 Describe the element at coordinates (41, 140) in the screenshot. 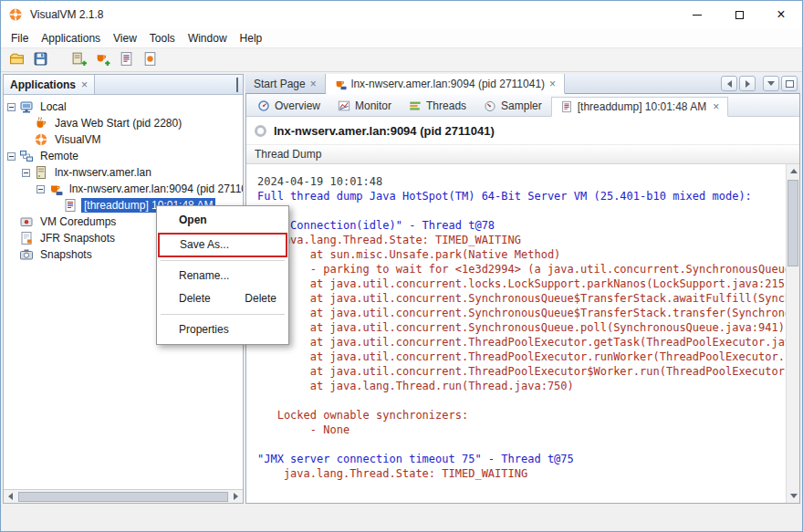

I see `visualvm-icon` at that location.